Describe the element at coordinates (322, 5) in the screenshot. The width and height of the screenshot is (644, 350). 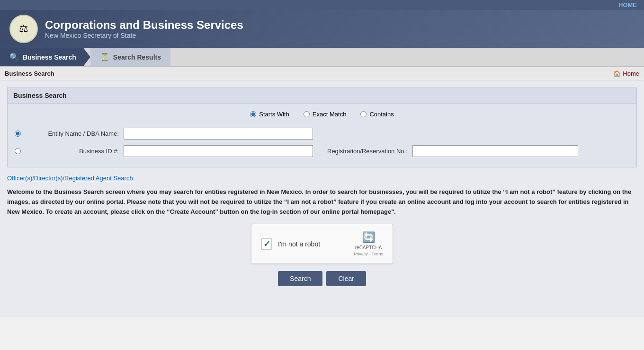
I see `top-home-bar: HOME` at that location.